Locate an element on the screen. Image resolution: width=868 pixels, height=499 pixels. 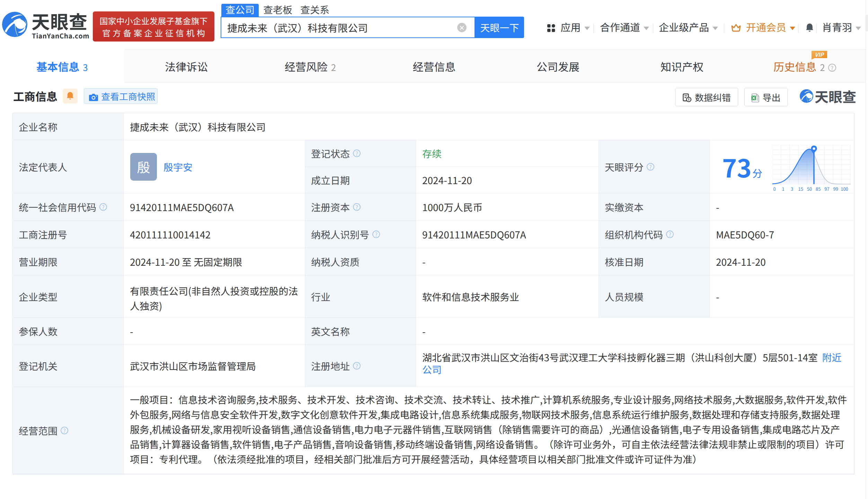
svg-text: 0 is located at coordinates (774, 188).